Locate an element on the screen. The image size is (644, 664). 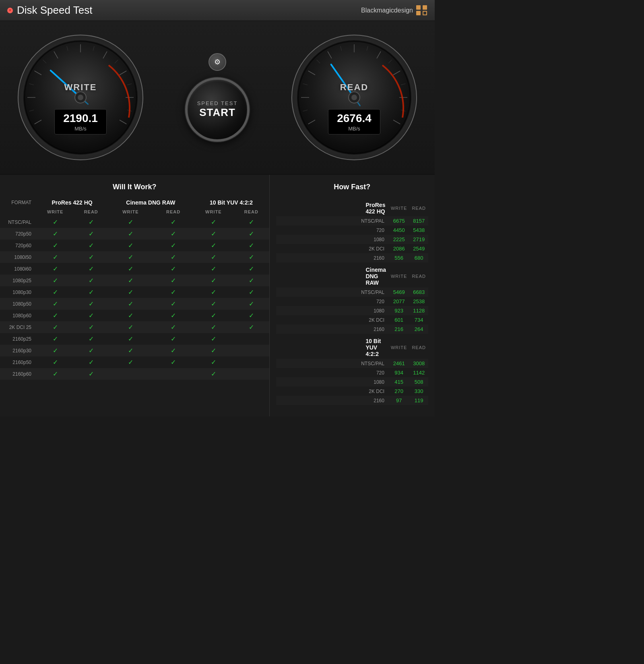
hf-write-val: 556 is located at coordinates (399, 258).